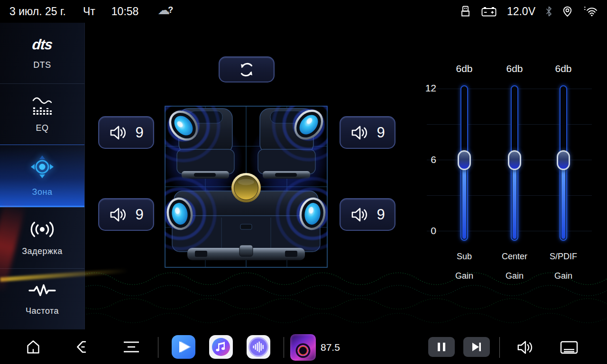 The height and width of the screenshot is (364, 607). I want to click on spdif-gain-slider-fill, so click(563, 200).